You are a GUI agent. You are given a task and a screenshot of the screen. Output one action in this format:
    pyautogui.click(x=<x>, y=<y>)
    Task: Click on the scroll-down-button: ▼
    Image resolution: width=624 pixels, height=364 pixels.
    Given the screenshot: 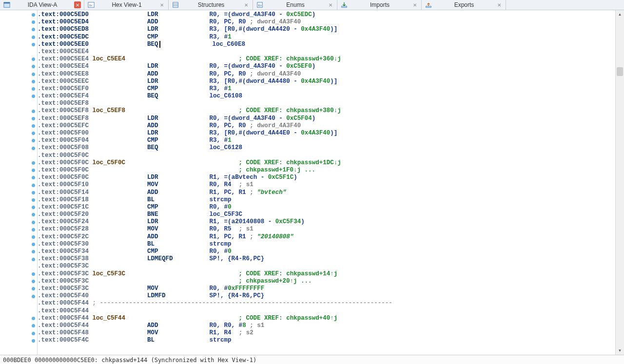 What is the action you would take?
    pyautogui.click(x=620, y=351)
    